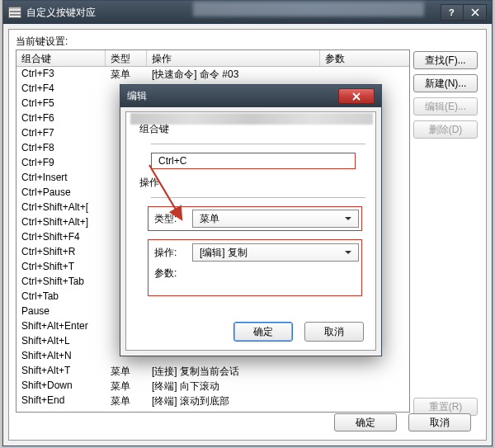 This screenshot has width=495, height=448. I want to click on param-label: 参数:, so click(257, 274).